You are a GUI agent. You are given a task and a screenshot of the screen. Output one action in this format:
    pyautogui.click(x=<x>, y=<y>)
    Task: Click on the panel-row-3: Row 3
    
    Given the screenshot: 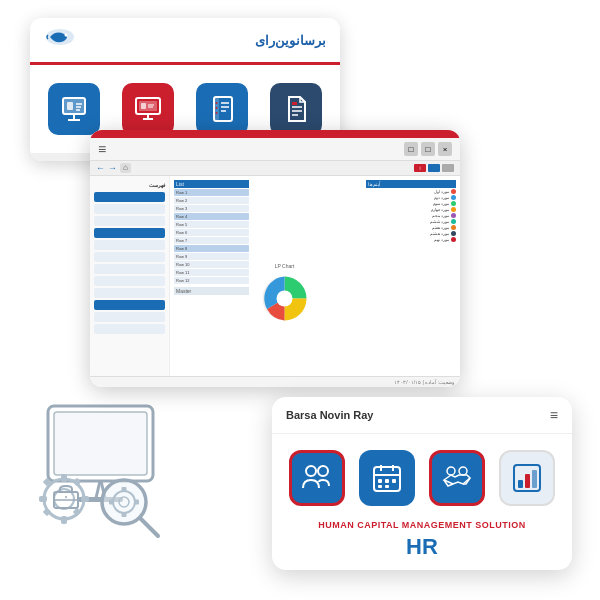 What is the action you would take?
    pyautogui.click(x=212, y=208)
    